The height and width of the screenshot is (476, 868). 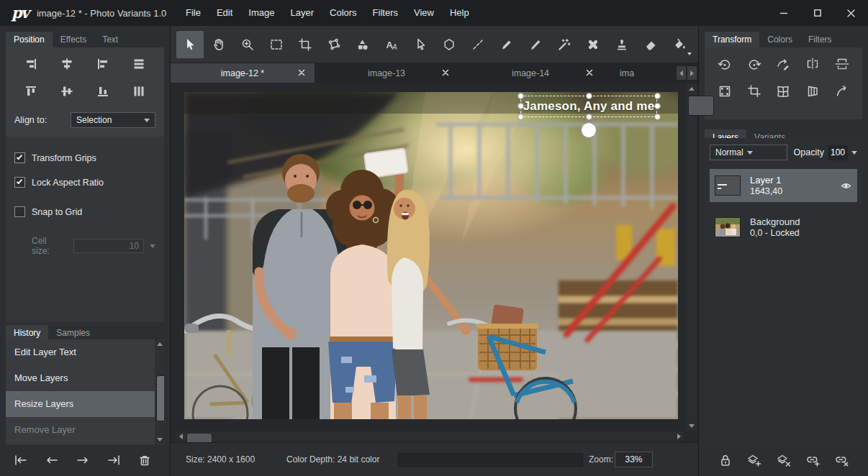 What do you see at coordinates (784, 460) in the screenshot?
I see `remove-layer-button` at bounding box center [784, 460].